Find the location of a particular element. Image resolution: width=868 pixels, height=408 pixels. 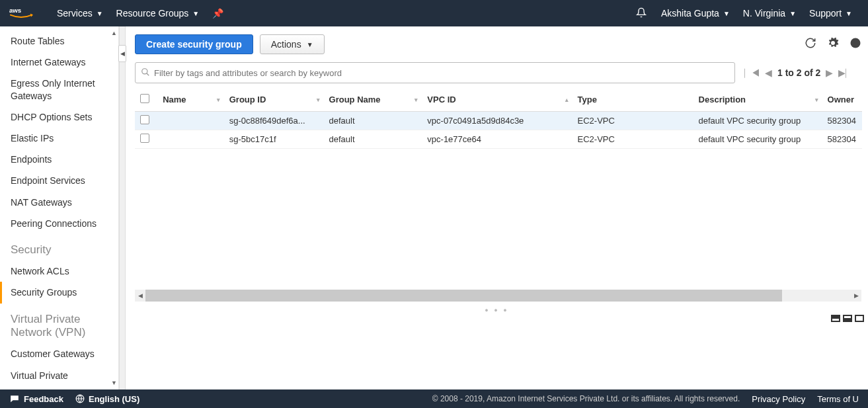

sidebar-collapse-handle: ◀ is located at coordinates (122, 208).